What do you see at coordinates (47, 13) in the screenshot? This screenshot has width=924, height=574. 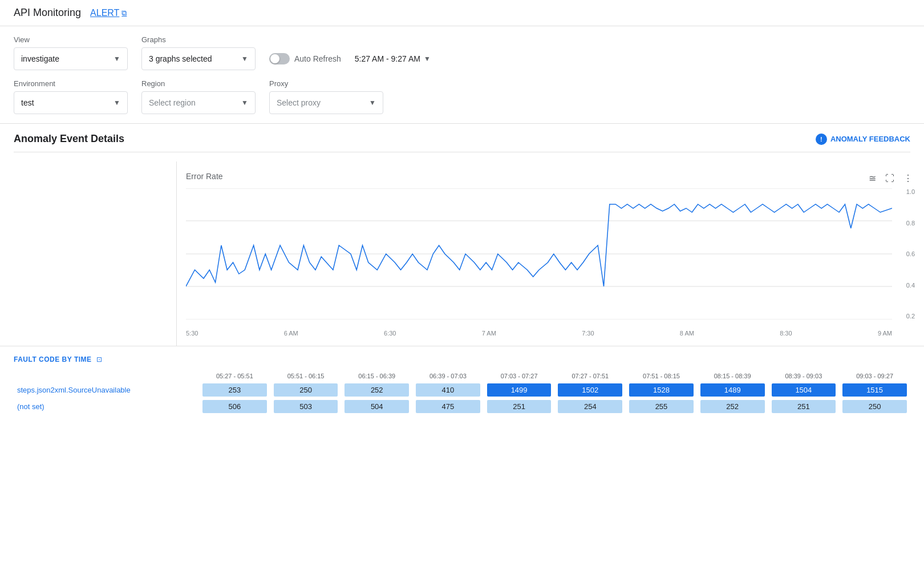 I see `app-title: API Monitoring` at bounding box center [47, 13].